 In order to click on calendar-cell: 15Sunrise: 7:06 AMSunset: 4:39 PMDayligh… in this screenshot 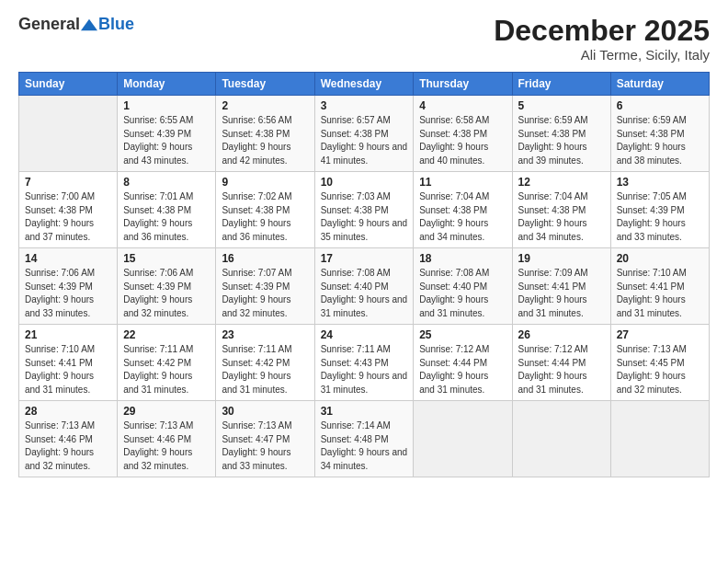, I will do `click(167, 287)`.